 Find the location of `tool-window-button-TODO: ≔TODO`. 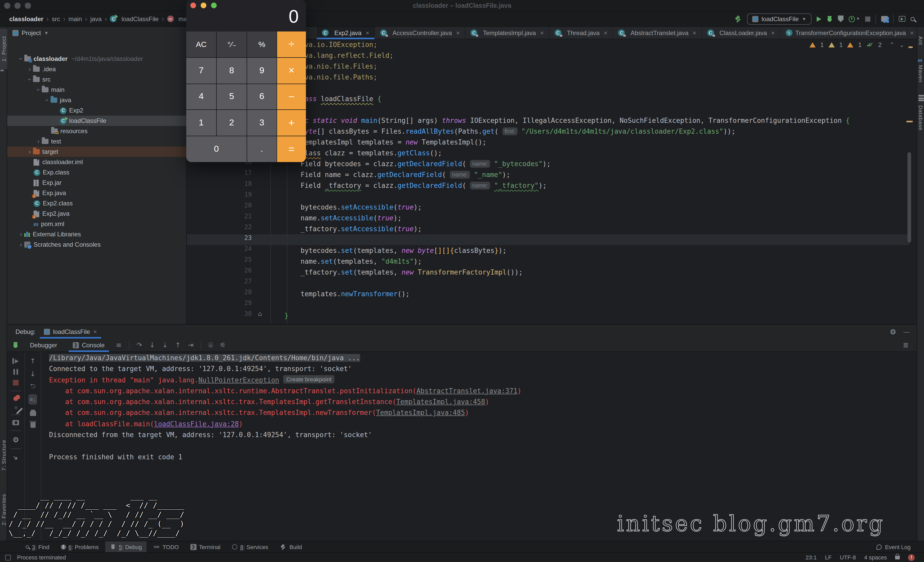

tool-window-button-TODO: ≔TODO is located at coordinates (166, 547).